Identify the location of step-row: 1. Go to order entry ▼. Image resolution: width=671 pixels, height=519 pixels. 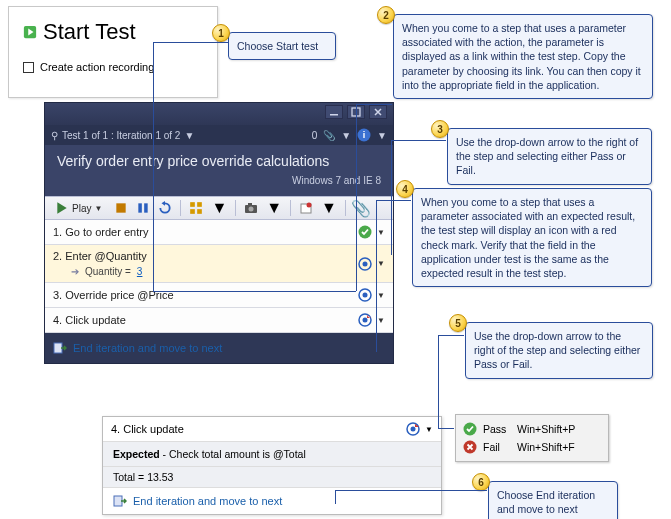
(219, 232).